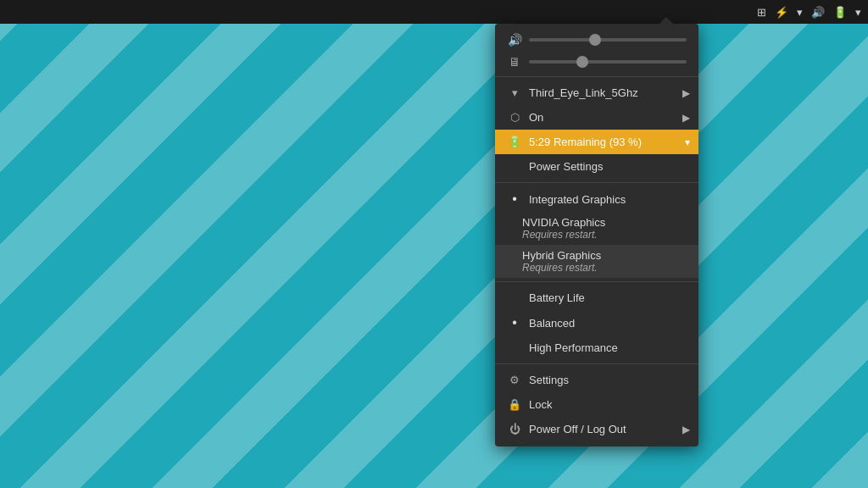  What do you see at coordinates (578, 429) in the screenshot?
I see `poweroff-label: Power Off / Log Out` at bounding box center [578, 429].